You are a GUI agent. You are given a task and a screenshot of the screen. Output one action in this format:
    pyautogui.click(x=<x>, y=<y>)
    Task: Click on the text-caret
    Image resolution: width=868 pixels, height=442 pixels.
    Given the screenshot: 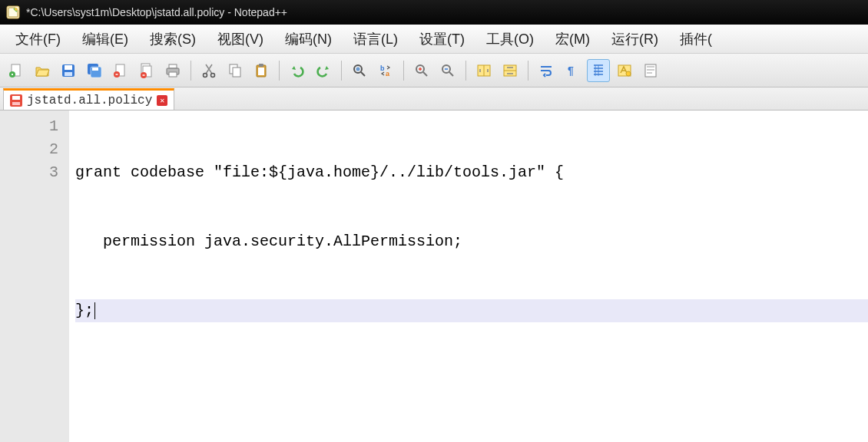 What is the action you would take?
    pyautogui.click(x=95, y=311)
    